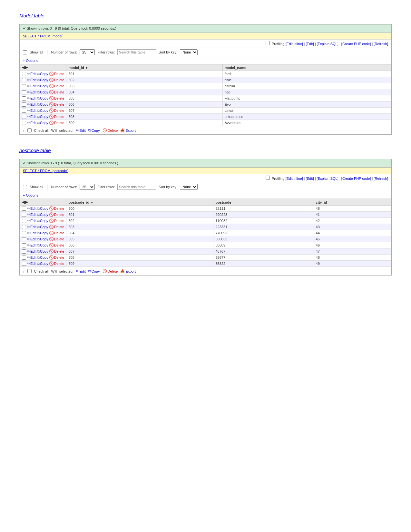  What do you see at coordinates (128, 271) in the screenshot?
I see `postcode-bottom-export: 📤 Export` at bounding box center [128, 271].